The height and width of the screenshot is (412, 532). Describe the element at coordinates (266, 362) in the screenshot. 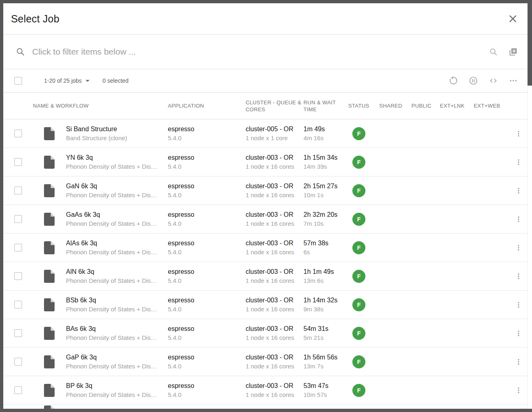

I see `table-row: GaP 6k 3q Phonon Density of States + Dis…` at that location.